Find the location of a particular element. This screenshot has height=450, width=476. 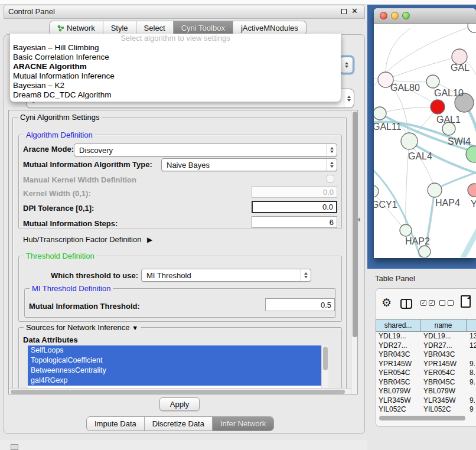

attribute-item-selected: TopologicalCoefficient is located at coordinates (175, 360).